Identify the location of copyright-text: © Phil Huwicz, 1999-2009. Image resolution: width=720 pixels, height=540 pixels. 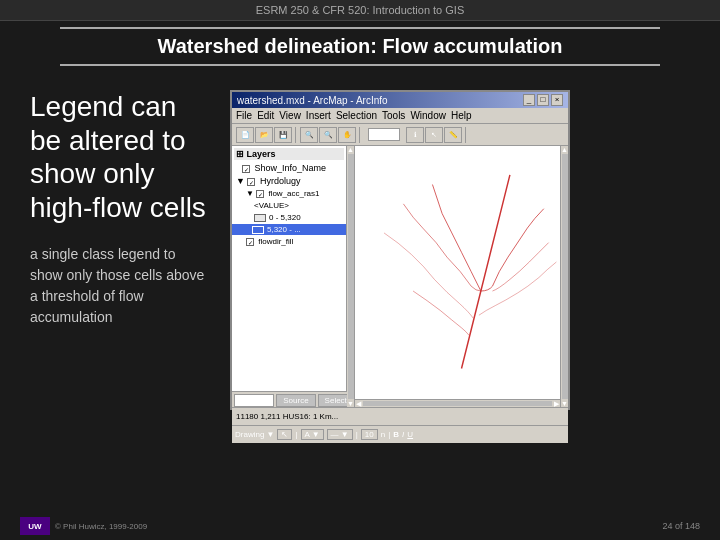
(101, 526).